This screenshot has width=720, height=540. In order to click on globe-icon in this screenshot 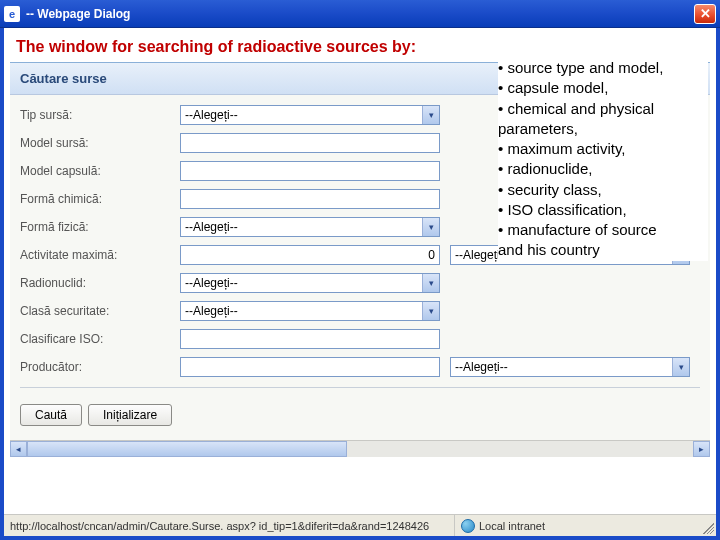, I will do `click(468, 526)`.